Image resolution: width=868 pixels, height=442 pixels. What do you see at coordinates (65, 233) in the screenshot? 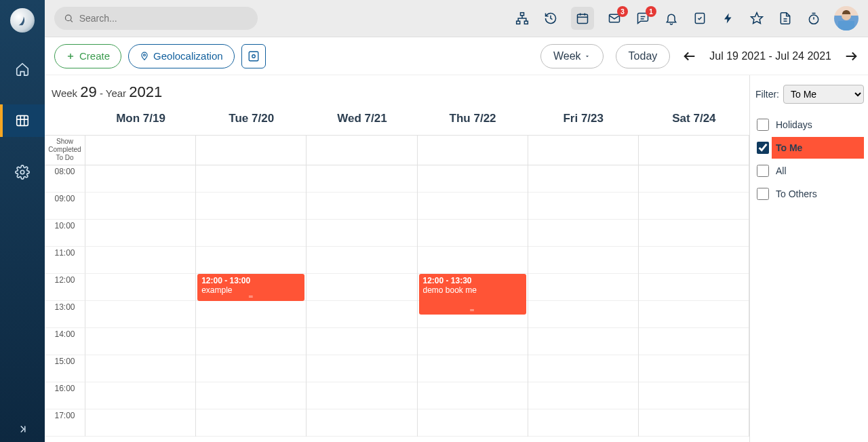
I see `hour-label: 10:00` at bounding box center [65, 233].